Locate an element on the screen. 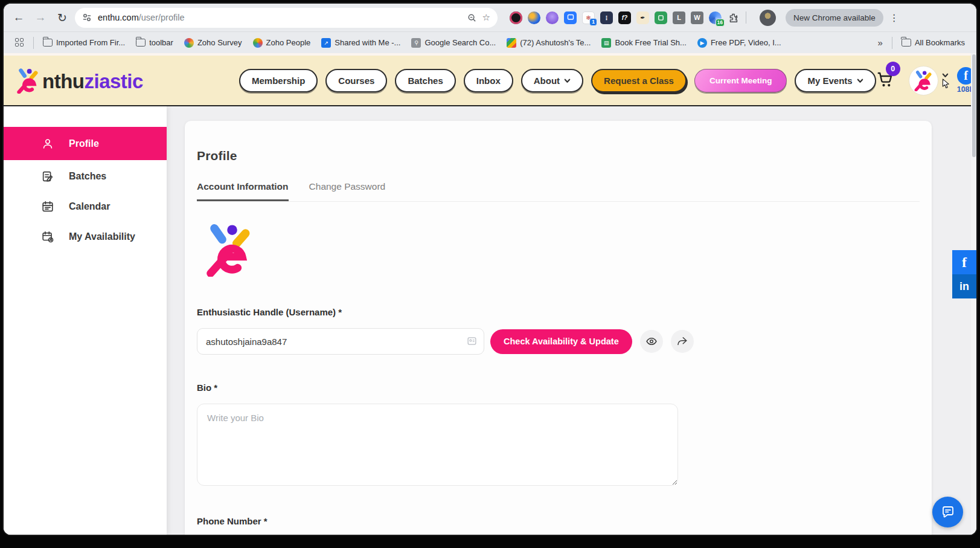 This screenshot has width=980, height=548. extension-icon-camera is located at coordinates (516, 18).